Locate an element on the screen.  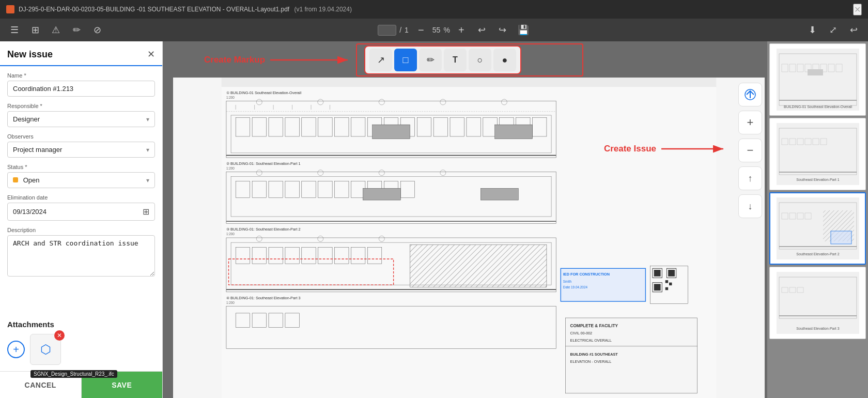
elimination-date-value: 09/13/2024 is located at coordinates (30, 212).